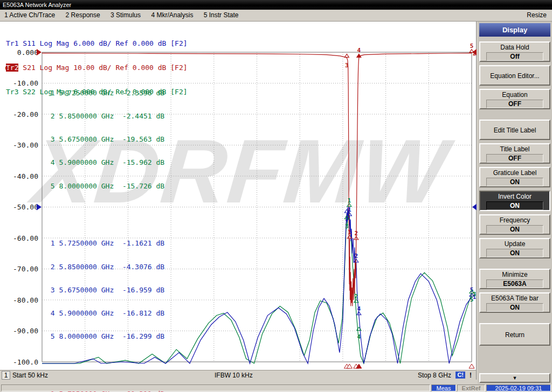  I want to click on warning-badge: !, so click(471, 375).